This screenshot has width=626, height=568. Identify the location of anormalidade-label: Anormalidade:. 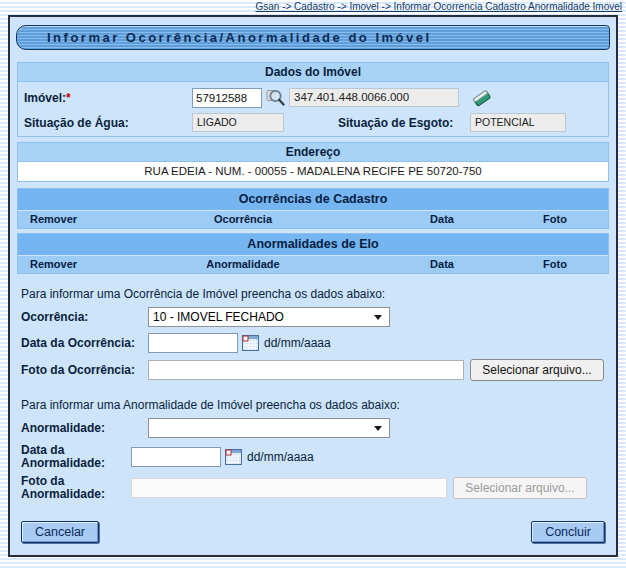
(84, 428).